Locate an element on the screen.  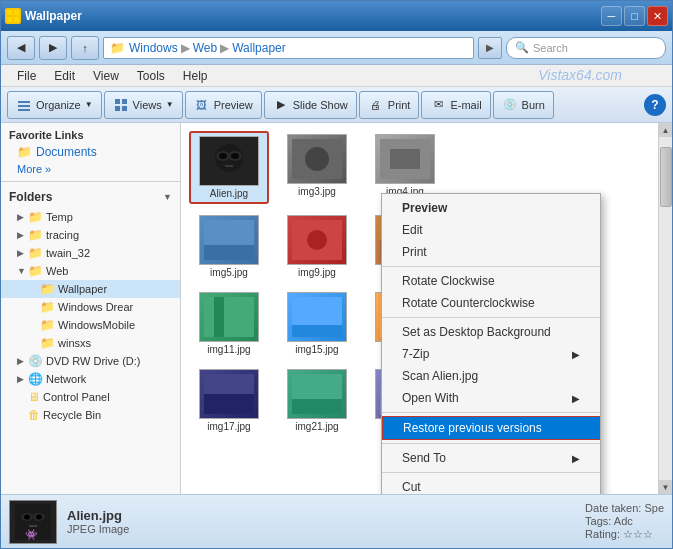
tree-item-winsxs: 📁 winsxs is located at coordinates (90, 343).